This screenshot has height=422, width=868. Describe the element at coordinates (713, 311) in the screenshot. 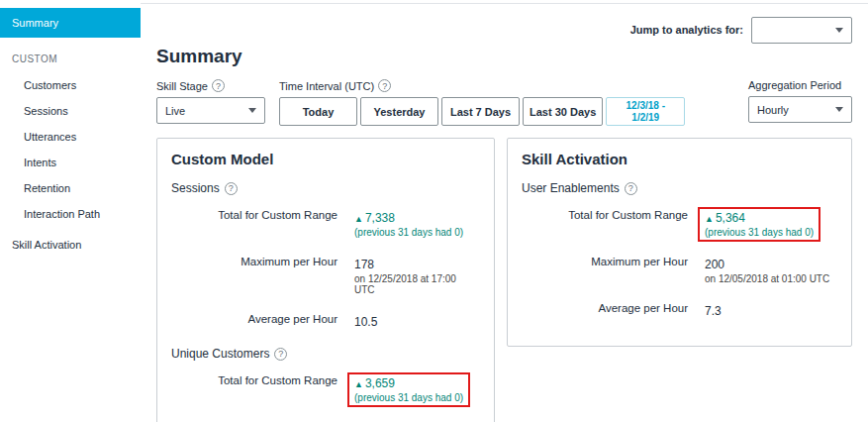

I see `metric-value: 7.3` at that location.